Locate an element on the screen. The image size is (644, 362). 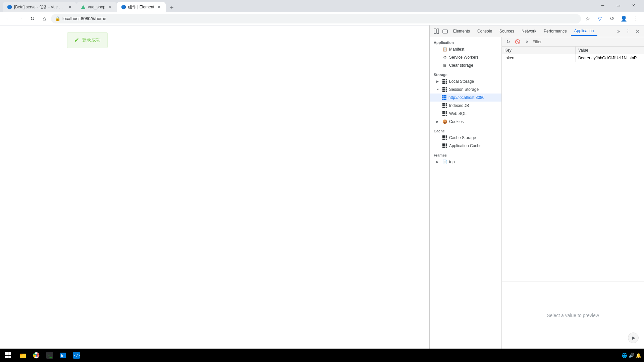
preview-area: Select a value to preview ▶ is located at coordinates (573, 315).